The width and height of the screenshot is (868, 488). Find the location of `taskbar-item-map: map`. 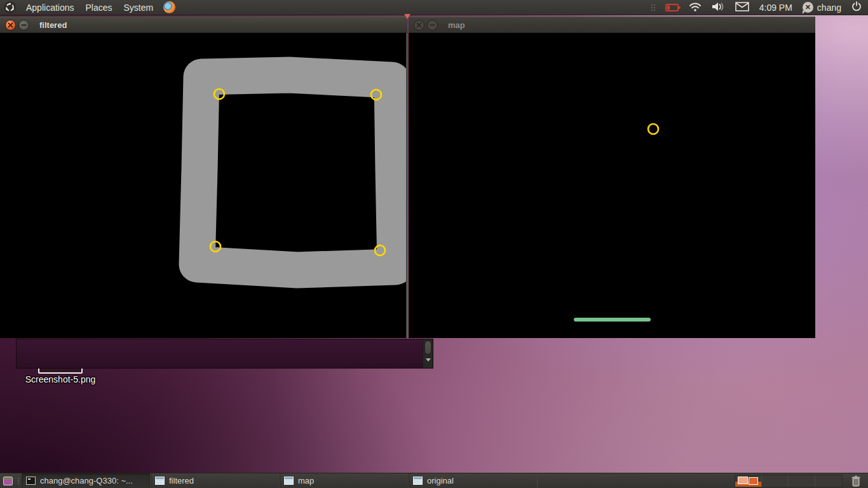

taskbar-item-map: map is located at coordinates (344, 480).